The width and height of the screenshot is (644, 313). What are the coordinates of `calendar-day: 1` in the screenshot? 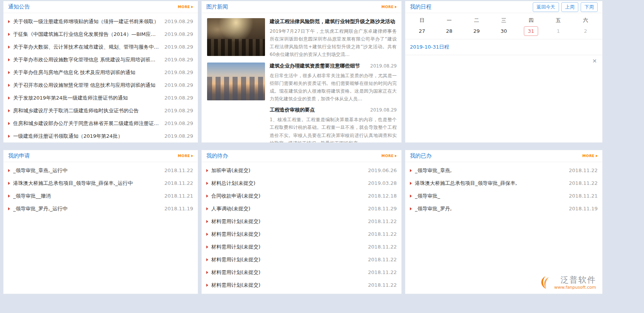 It's located at (559, 31).